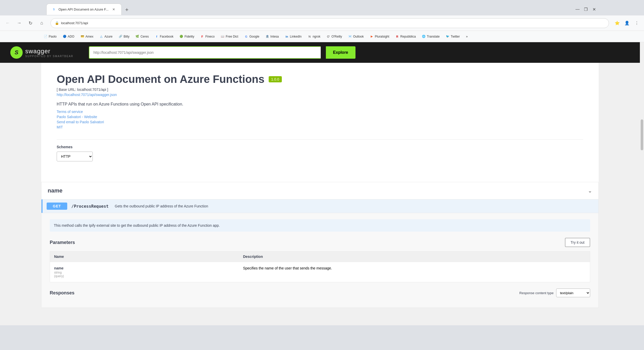  What do you see at coordinates (30, 23) in the screenshot?
I see `reload-button: ↻` at bounding box center [30, 23].